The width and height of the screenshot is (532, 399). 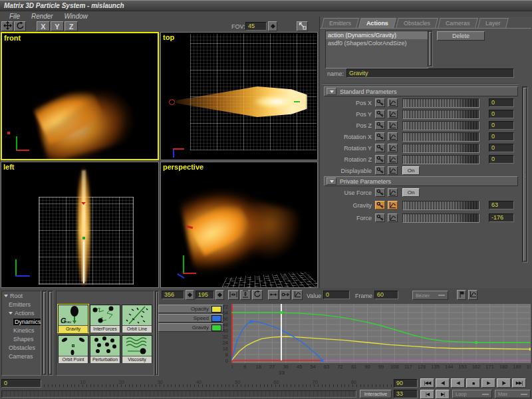 What do you see at coordinates (105, 349) in the screenshot?
I see `palette-item-perturbation: Perturbation` at bounding box center [105, 349].